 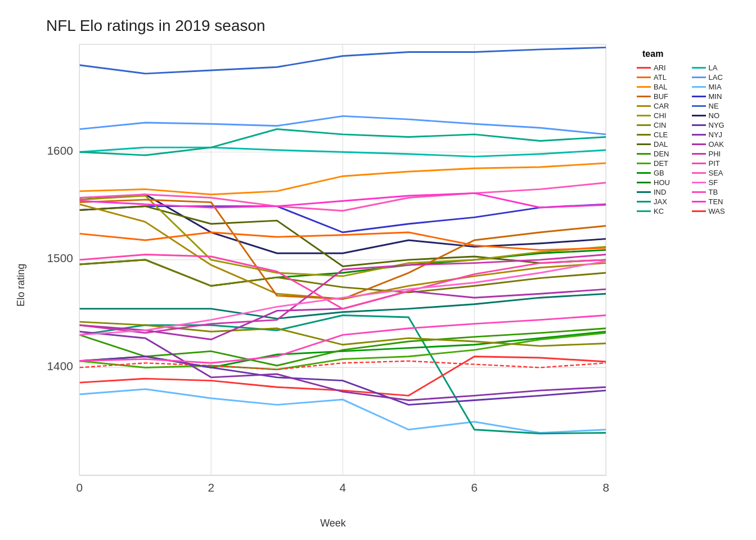 I want to click on legend-label-kc: KC, so click(x=659, y=212).